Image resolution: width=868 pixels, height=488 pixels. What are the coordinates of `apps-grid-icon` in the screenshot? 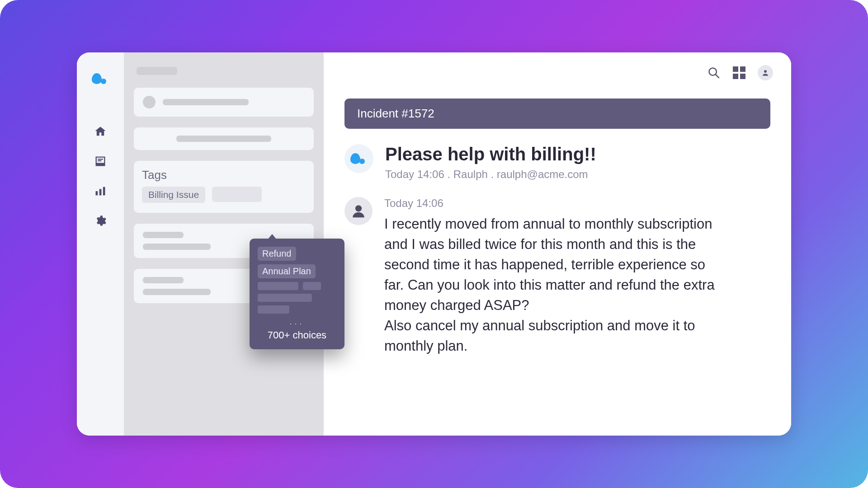 It's located at (739, 73).